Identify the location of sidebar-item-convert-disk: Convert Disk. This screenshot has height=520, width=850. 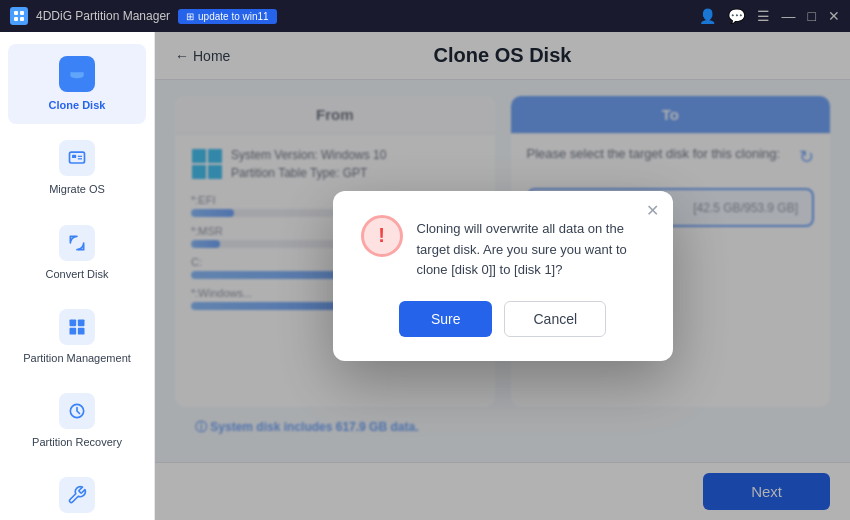
(77, 253).